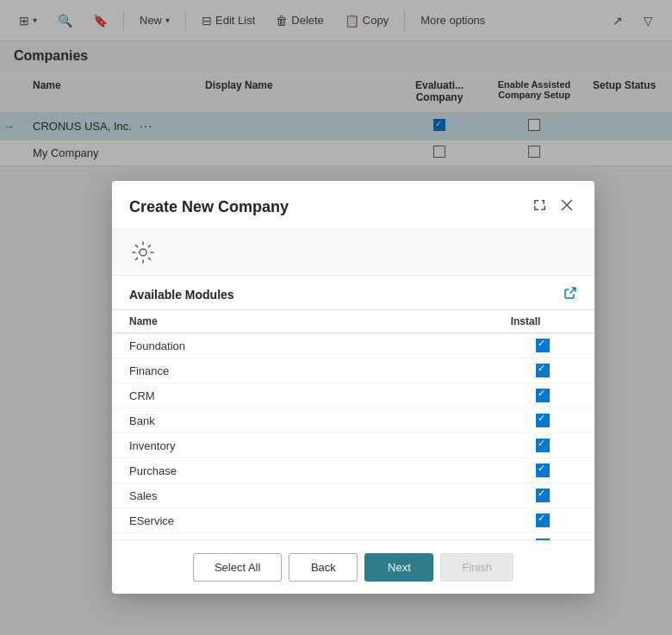 The image size is (672, 635). What do you see at coordinates (570, 295) in the screenshot?
I see `section-share-icon` at bounding box center [570, 295].